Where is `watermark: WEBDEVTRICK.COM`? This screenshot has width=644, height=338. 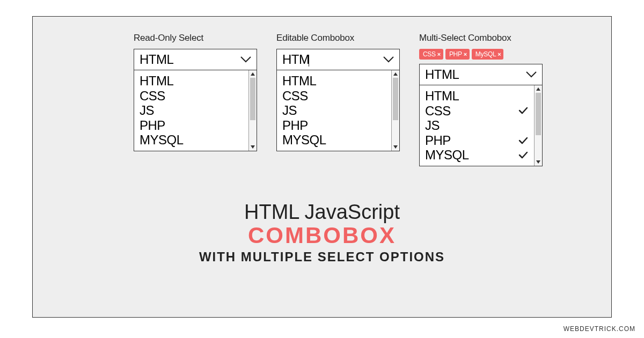 watermark: WEBDEVTRICK.COM is located at coordinates (599, 329).